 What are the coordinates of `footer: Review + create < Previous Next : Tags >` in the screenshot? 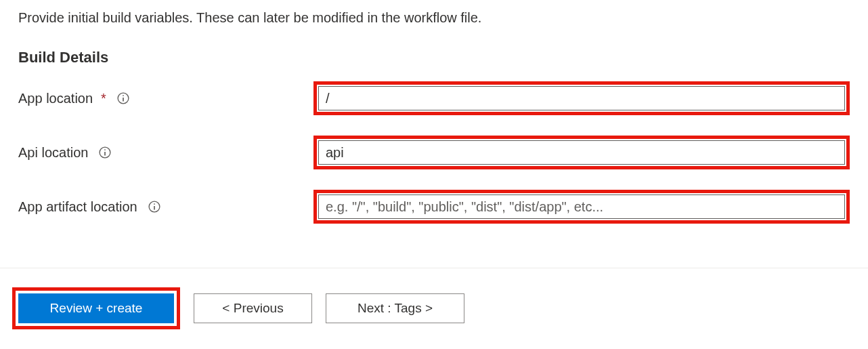 It's located at (238, 308).